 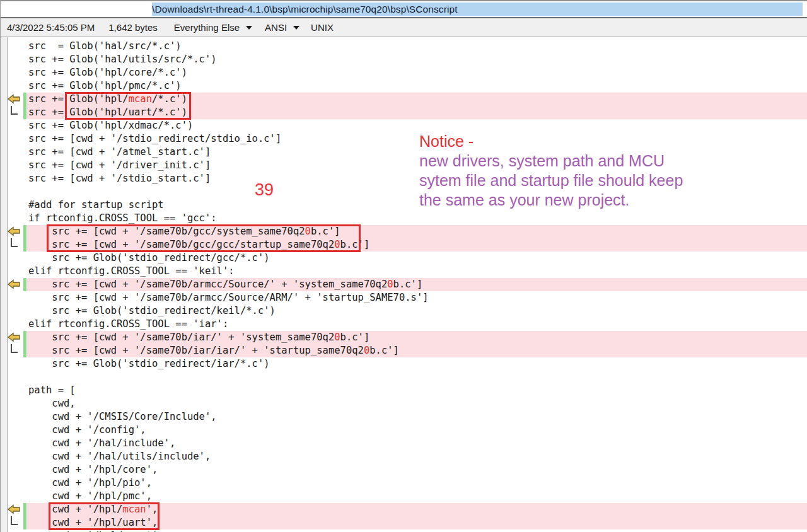 What do you see at coordinates (417, 271) in the screenshot?
I see `code-line: elif rtconfig.CROSS_TOOL == 'keil':` at bounding box center [417, 271].